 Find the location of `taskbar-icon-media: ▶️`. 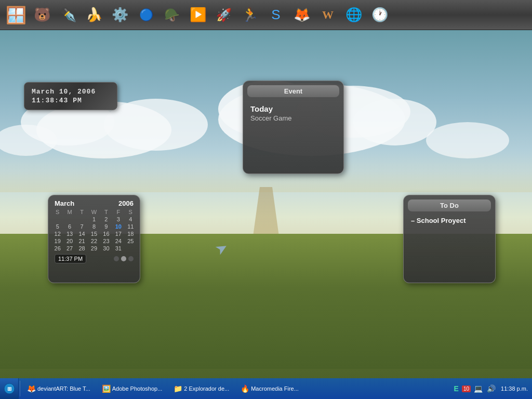

taskbar-icon-media: ▶️ is located at coordinates (198, 15).